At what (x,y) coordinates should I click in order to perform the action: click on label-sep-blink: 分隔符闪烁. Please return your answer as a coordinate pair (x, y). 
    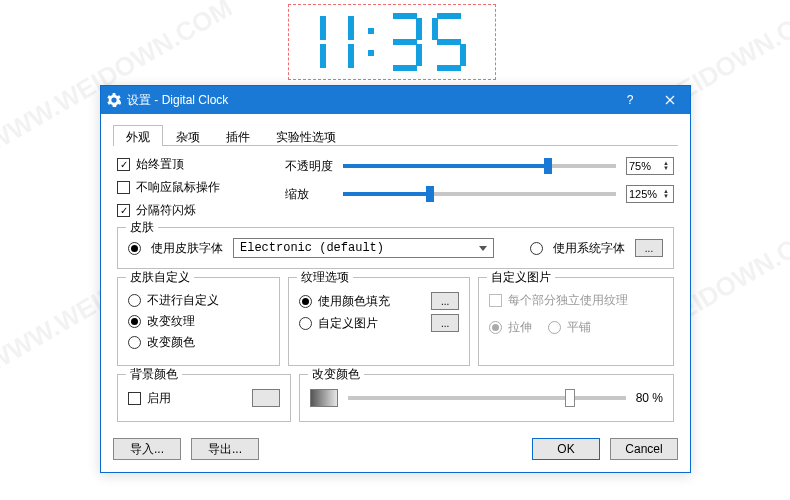
    Looking at the image, I should click on (166, 210).